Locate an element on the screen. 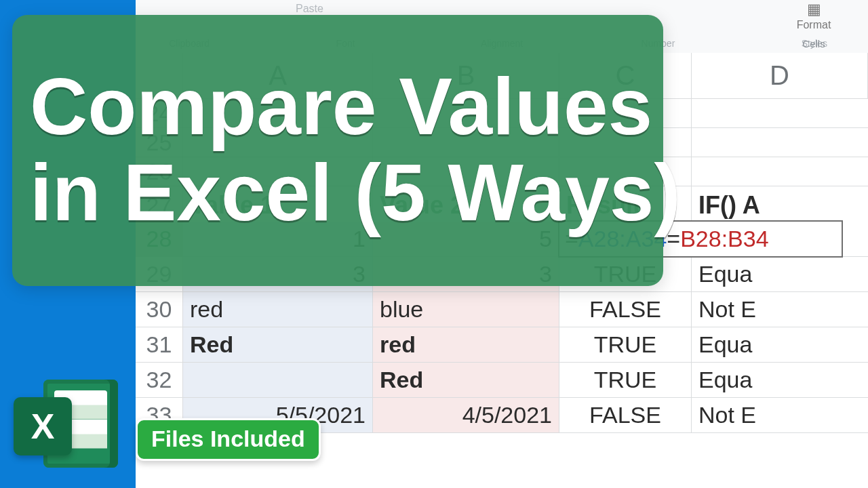  cell-d27: IF() A is located at coordinates (780, 205).